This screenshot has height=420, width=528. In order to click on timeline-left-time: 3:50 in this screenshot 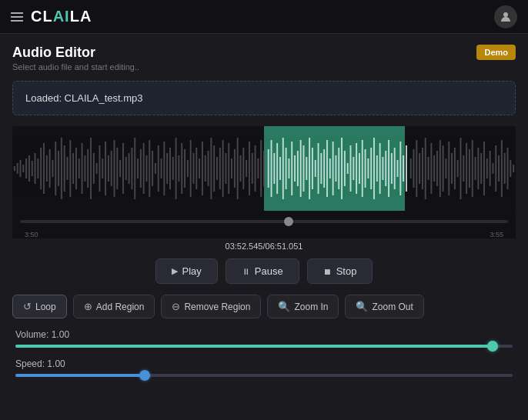, I will do `click(32, 235)`.